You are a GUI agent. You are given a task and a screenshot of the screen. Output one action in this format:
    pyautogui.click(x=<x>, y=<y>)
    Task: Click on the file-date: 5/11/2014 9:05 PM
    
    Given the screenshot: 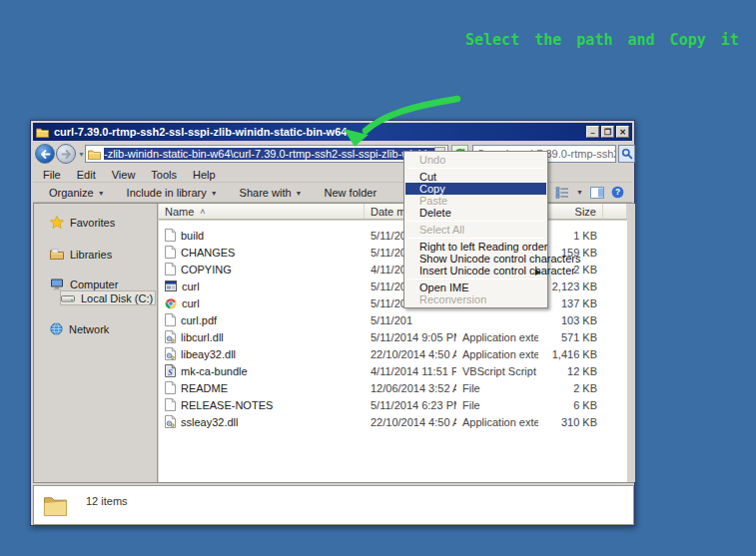 What is the action you would take?
    pyautogui.click(x=410, y=337)
    